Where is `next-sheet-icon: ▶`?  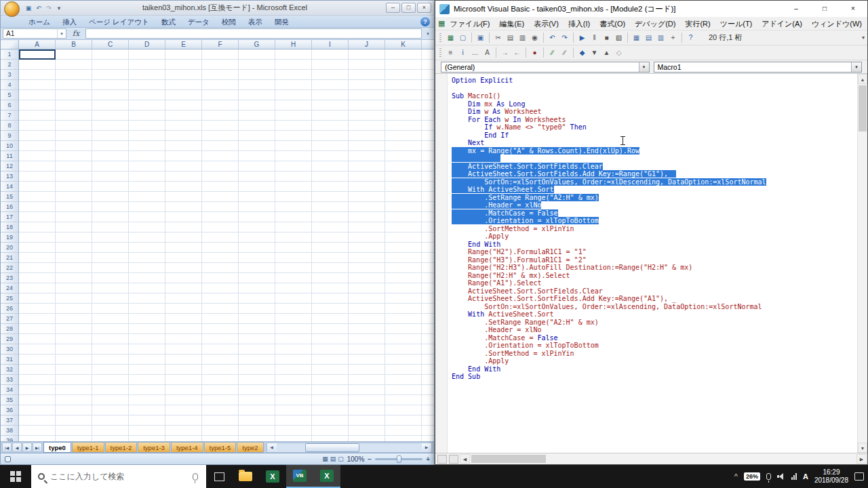
next-sheet-icon: ▶ is located at coordinates (27, 447).